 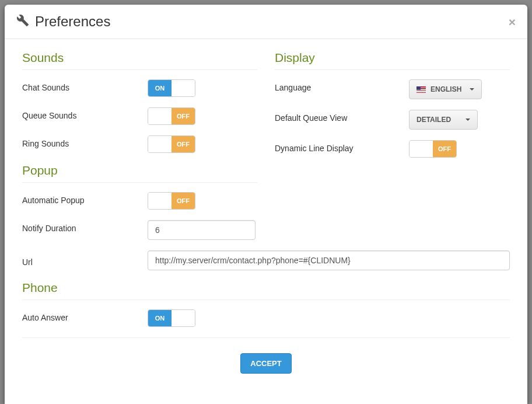 I want to click on chat-sounds-toggle: ON OFF, so click(x=172, y=88).